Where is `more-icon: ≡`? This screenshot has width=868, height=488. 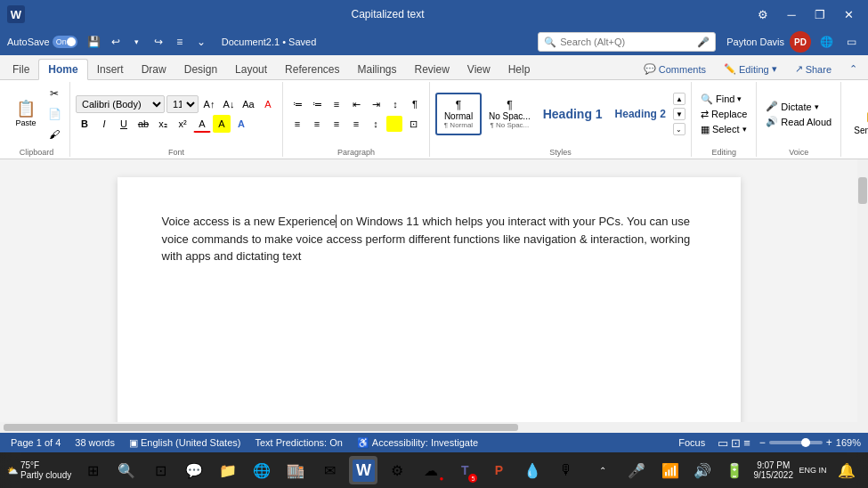
more-icon: ≡ is located at coordinates (180, 42).